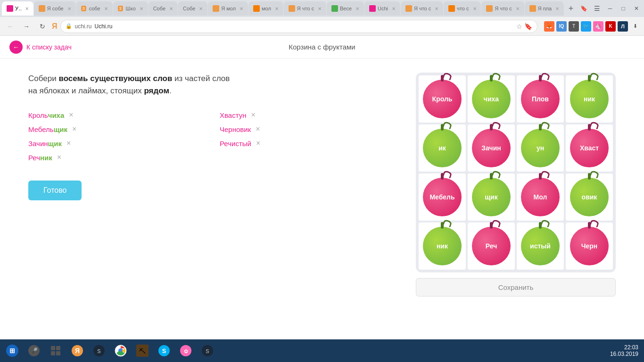 Image resolution: width=644 pixels, height=362 pixels. What do you see at coordinates (491, 99) in the screenshot?
I see `fruit-cell-0-1: чиха` at bounding box center [491, 99].